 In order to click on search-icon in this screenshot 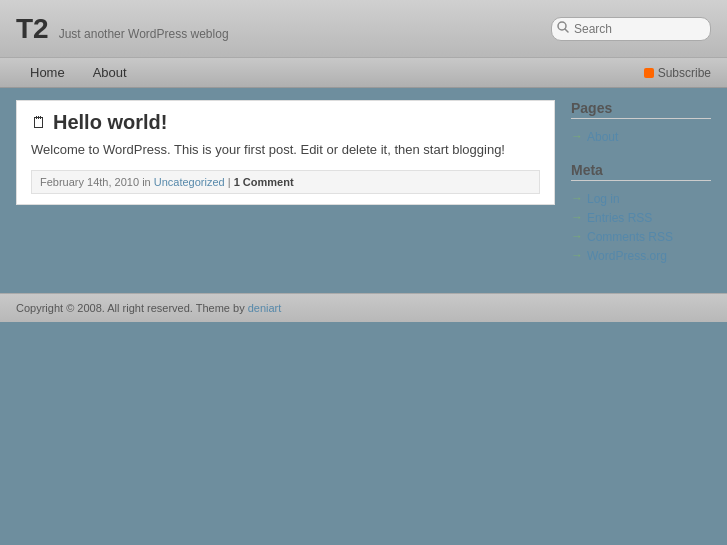, I will do `click(563, 29)`.